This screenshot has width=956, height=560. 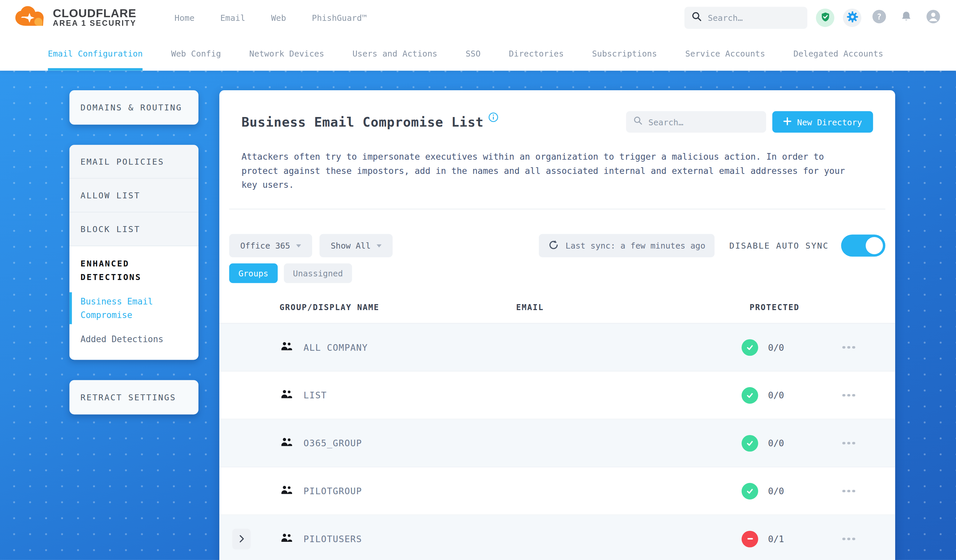 I want to click on tab-subscriptions: Subscriptions, so click(x=624, y=53).